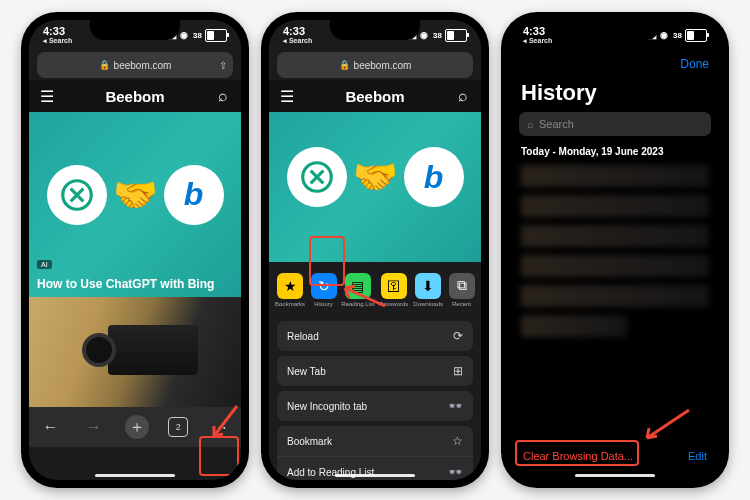  Describe the element at coordinates (556, 124) in the screenshot. I see `search-placeholder: Search` at that location.